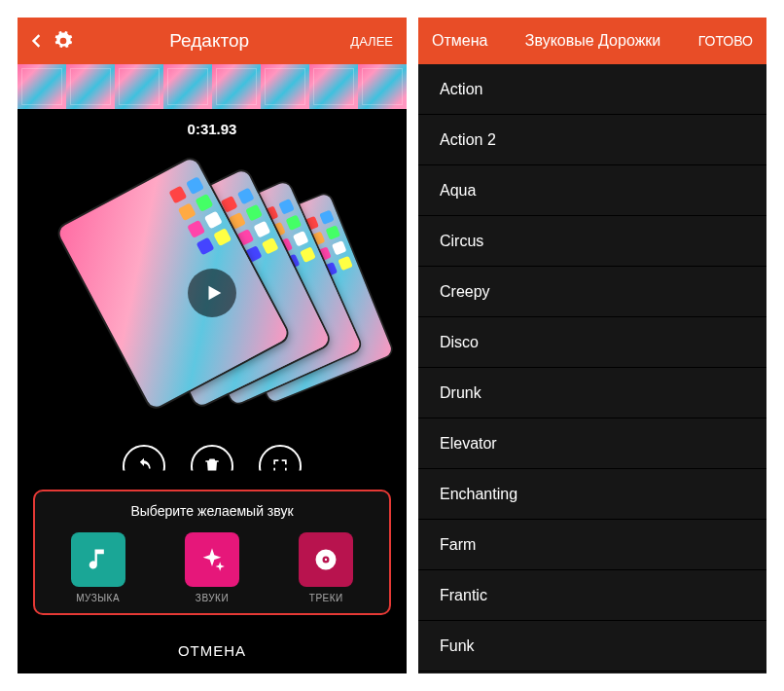 This screenshot has height=691, width=784. Describe the element at coordinates (144, 466) in the screenshot. I see `undo-icon` at that location.